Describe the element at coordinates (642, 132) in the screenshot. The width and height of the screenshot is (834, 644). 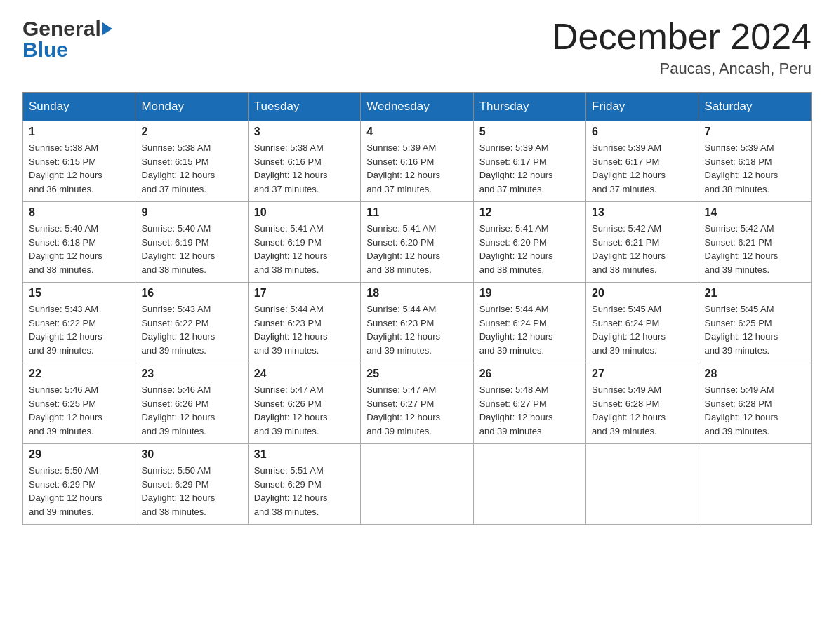
I see `day-number: 6` at that location.